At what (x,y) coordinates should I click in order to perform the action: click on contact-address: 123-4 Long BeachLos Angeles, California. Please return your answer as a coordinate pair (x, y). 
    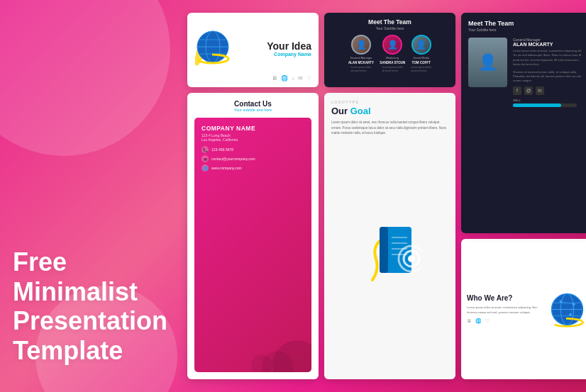
    Looking at the image, I should click on (253, 138).